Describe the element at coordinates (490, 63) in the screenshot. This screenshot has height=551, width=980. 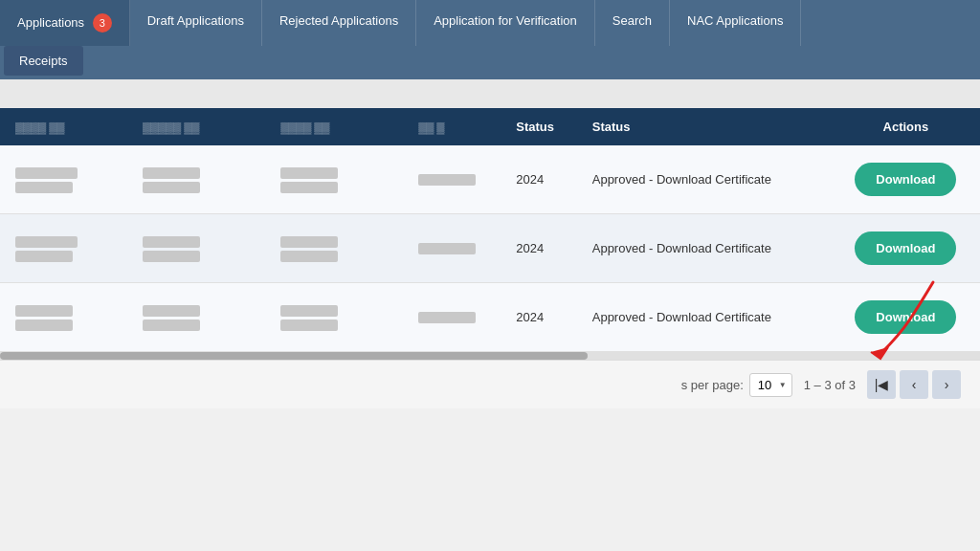
I see `nav-tabs-row2: Receipts` at that location.